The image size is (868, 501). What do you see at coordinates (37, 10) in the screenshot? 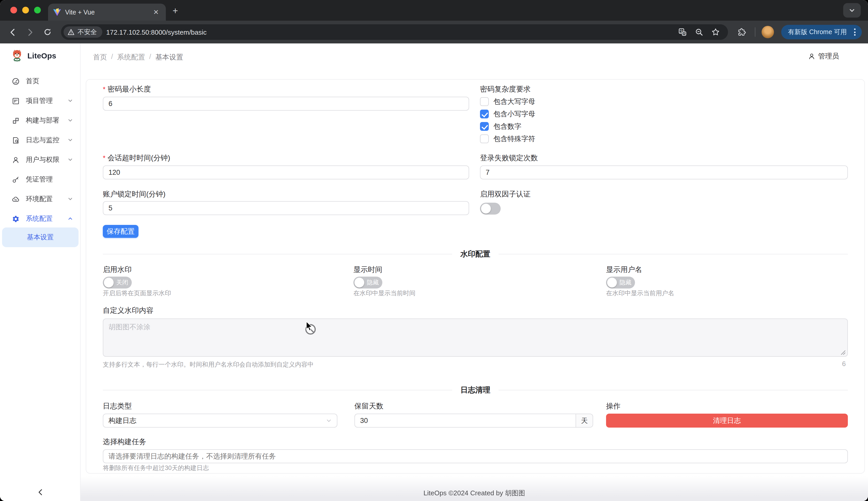
I see `fullscreen-window-button` at bounding box center [37, 10].